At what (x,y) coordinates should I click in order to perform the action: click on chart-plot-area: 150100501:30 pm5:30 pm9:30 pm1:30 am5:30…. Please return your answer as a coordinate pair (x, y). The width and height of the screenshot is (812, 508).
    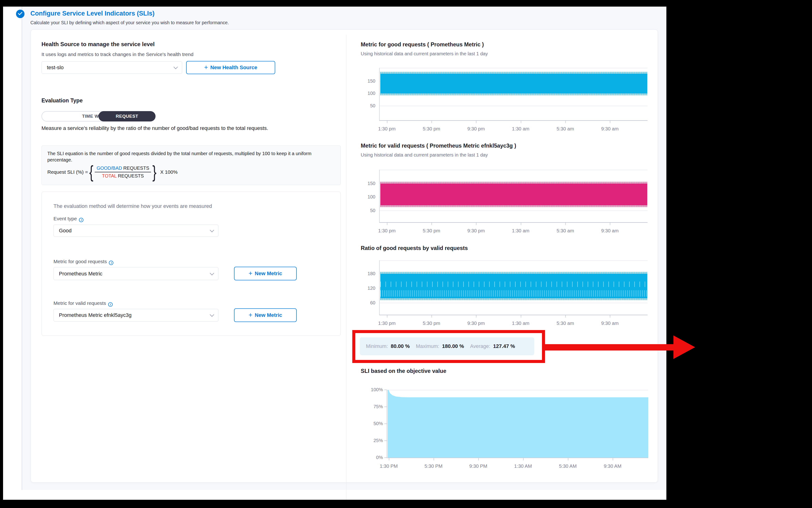
    Looking at the image, I should click on (513, 196).